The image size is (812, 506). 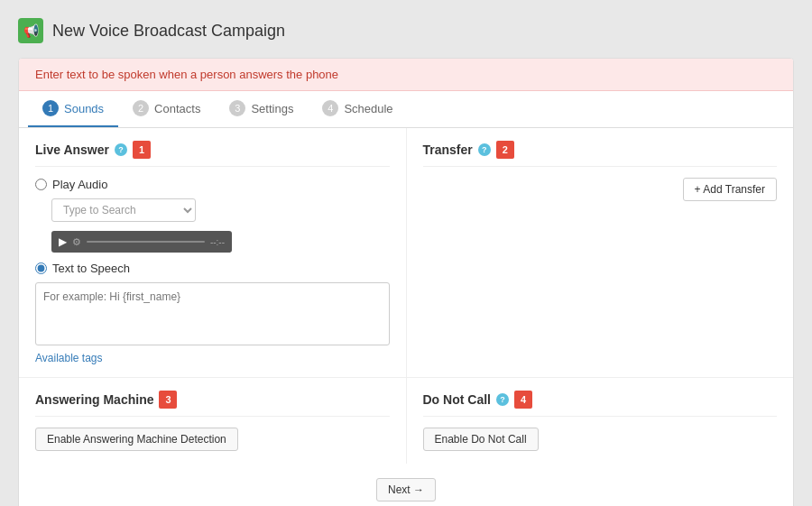 What do you see at coordinates (168, 400) in the screenshot?
I see `answering-machine-number: 3` at bounding box center [168, 400].